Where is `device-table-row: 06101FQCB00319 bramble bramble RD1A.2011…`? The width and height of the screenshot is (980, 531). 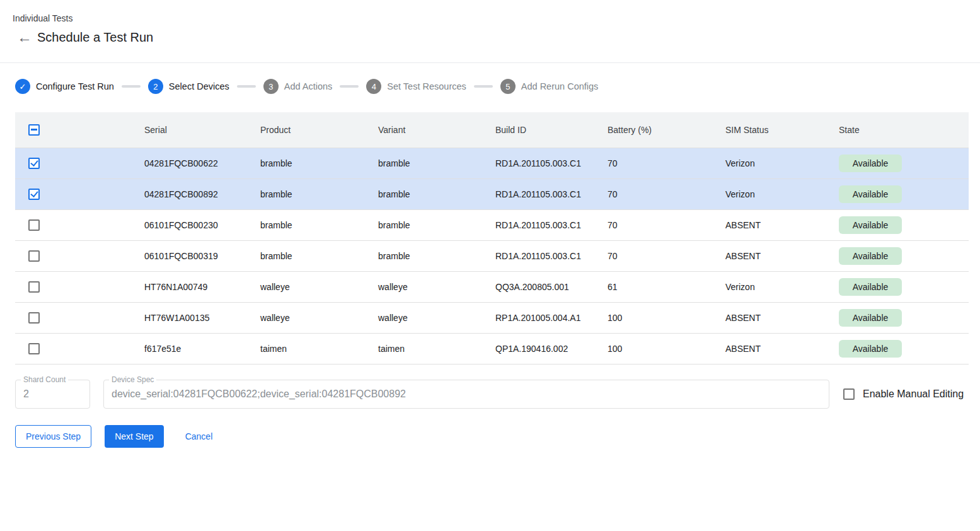
device-table-row: 06101FQCB00319 bramble bramble RD1A.2011… is located at coordinates (492, 256).